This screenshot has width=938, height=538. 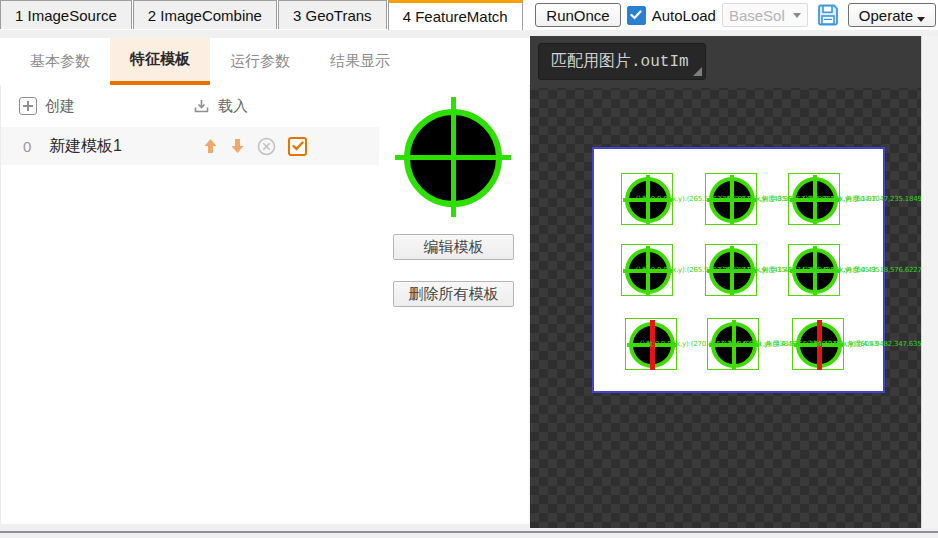 I want to click on tab-run-params: 运行参数, so click(x=260, y=62).